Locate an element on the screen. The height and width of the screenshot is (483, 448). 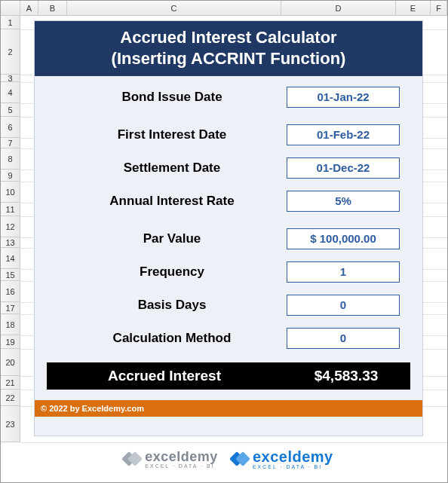
row-3: 3 is located at coordinates (11, 78).